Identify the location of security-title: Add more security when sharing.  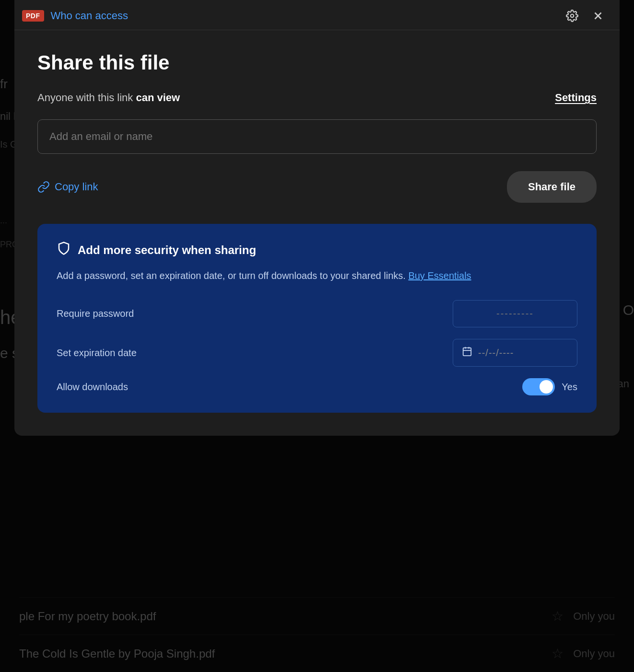
(167, 250).